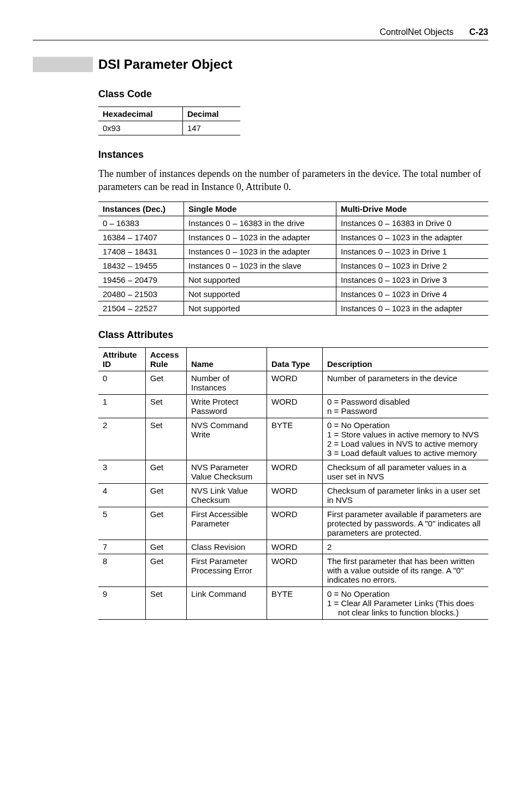 The width and height of the screenshot is (521, 812). What do you see at coordinates (227, 547) in the screenshot?
I see `table-cell: Class Revision` at bounding box center [227, 547].